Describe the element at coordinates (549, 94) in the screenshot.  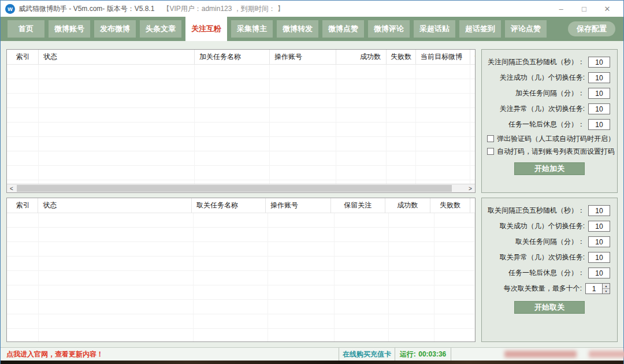
I see `setting-row: 加关任务间隔（分）：` at that location.